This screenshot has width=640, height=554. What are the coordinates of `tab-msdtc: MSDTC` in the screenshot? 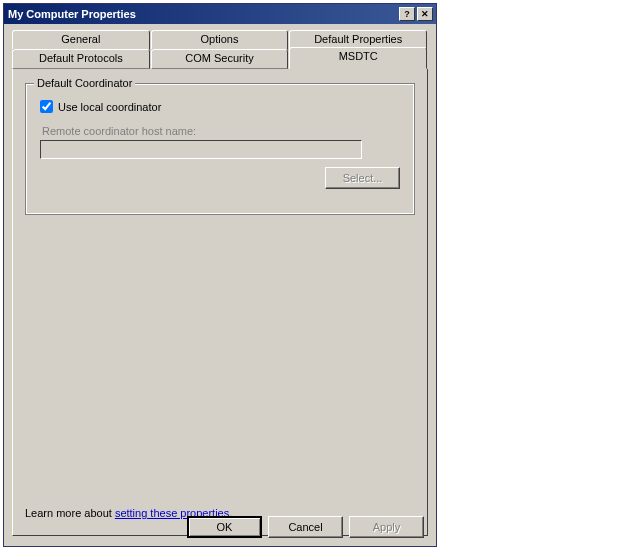 It's located at (358, 58).